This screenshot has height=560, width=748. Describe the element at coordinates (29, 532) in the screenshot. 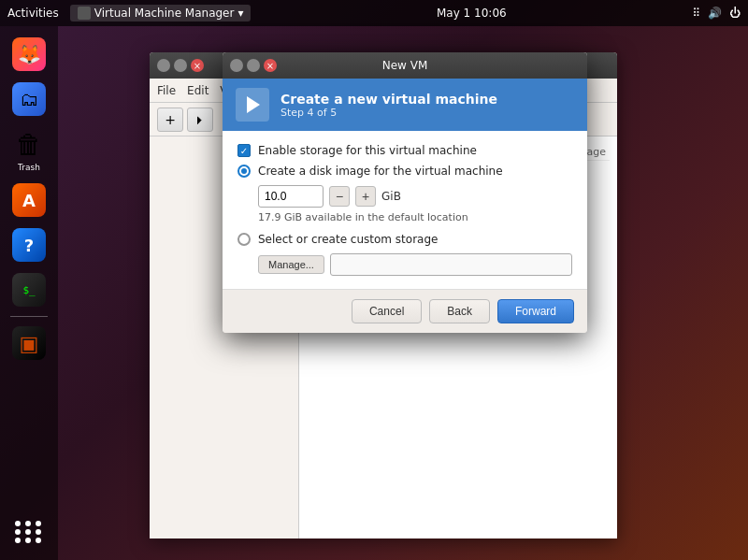

I see `apps-grid-icon` at that location.